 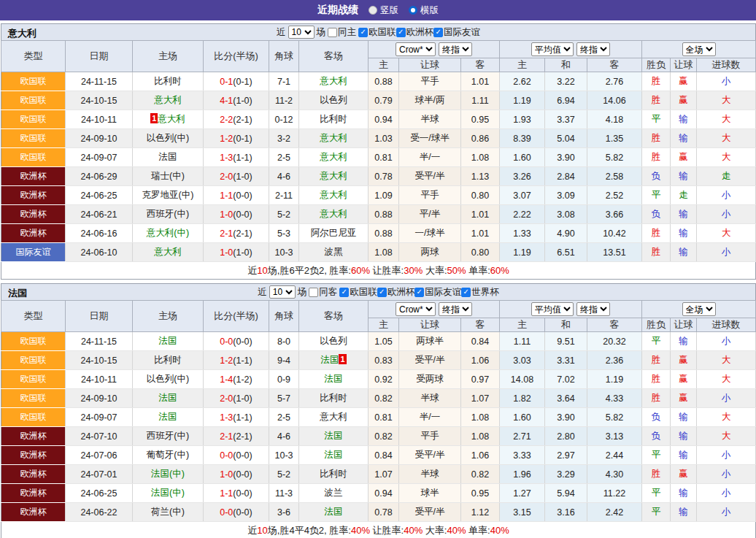 I want to click on match-row: 欧国联24-09-10以色列(中)1-2(0-1)3-2意大利1.03受一/球半…, so click(x=379, y=139).